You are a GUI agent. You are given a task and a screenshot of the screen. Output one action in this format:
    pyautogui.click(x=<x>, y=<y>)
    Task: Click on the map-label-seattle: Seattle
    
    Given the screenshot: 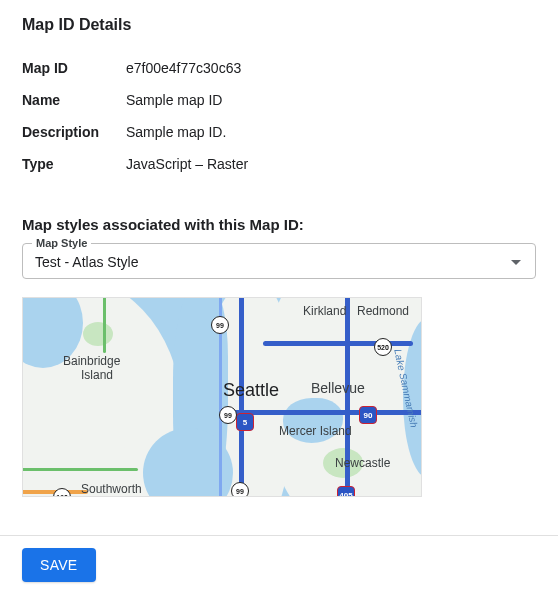 What is the action you would take?
    pyautogui.click(x=251, y=390)
    